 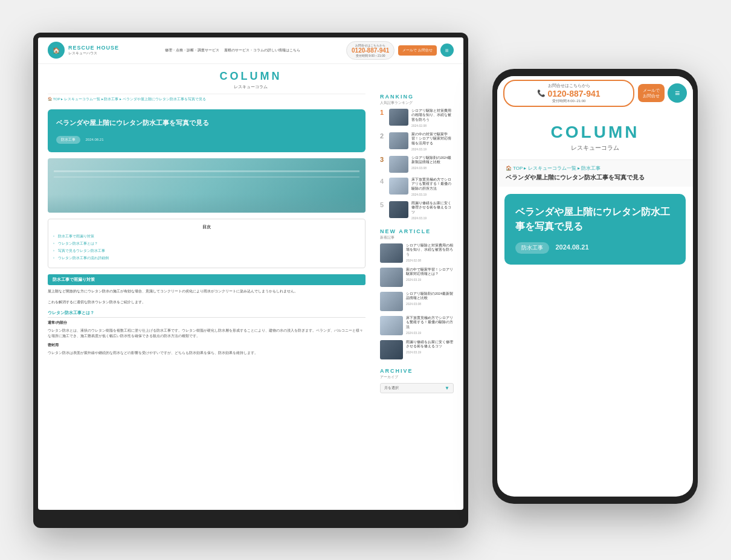 What do you see at coordinates (207, 237) in the screenshot?
I see `toc-item-1: 防水工事で雨漏り対策` at bounding box center [207, 237].